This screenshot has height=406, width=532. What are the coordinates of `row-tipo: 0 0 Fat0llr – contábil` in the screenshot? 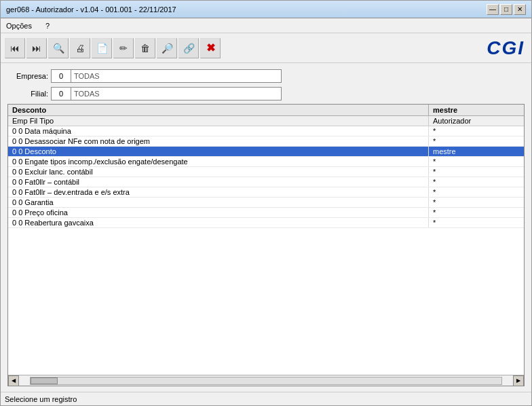 It's located at (218, 182).